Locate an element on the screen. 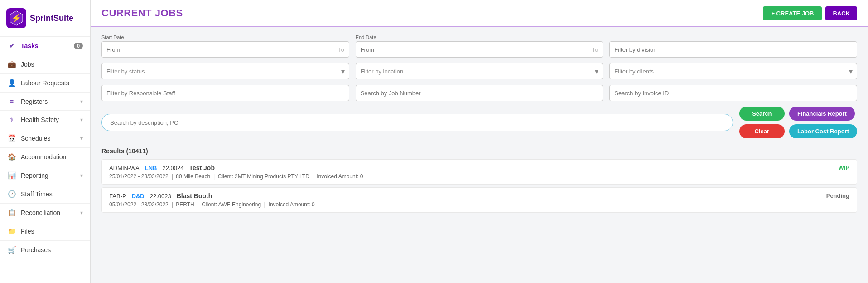 This screenshot has width=868, height=283. sidebar-item-health-safety: ⚕ Health Safety ▾ is located at coordinates (45, 120).